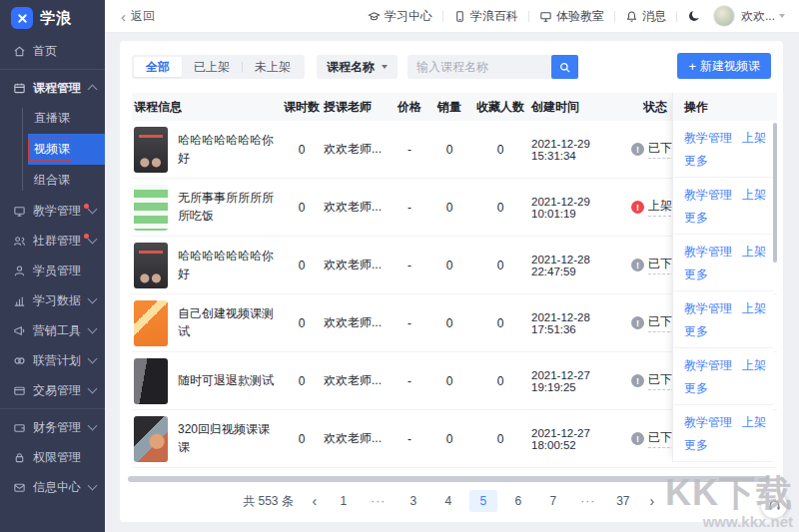 This screenshot has height=532, width=799. Describe the element at coordinates (775, 193) in the screenshot. I see `vertical-scrollbar-thumb` at that location.